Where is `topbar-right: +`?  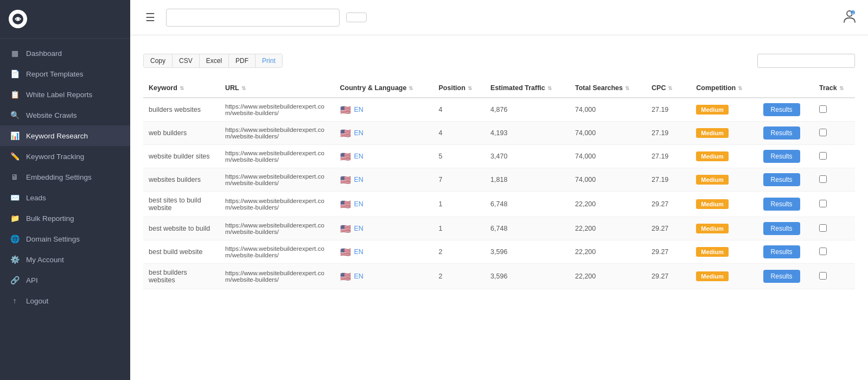
topbar-right: + is located at coordinates (844, 17).